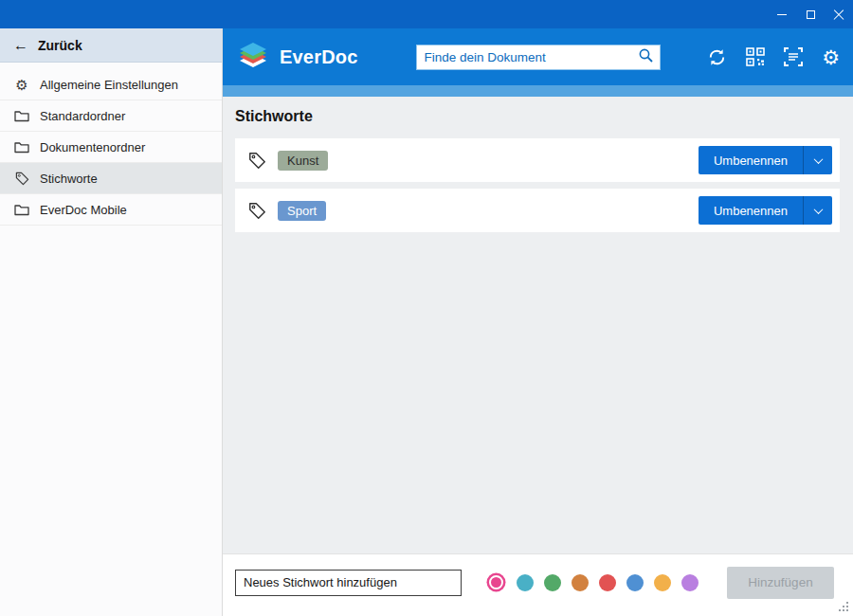  What do you see at coordinates (662, 583) in the screenshot?
I see `color-swatch-amber` at bounding box center [662, 583].